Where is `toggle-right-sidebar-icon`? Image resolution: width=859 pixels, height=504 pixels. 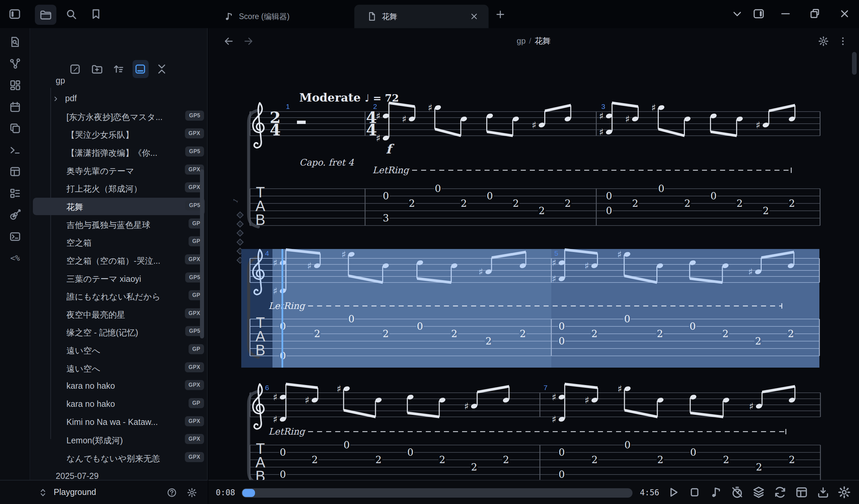
toggle-right-sidebar-icon is located at coordinates (759, 14).